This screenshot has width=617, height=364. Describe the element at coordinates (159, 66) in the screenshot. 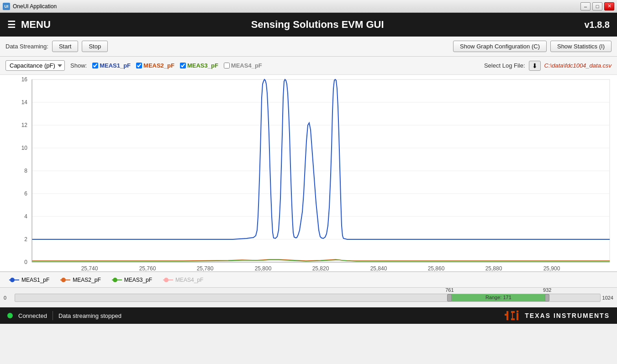

I see `meas2-label: MEAS2_pF` at that location.